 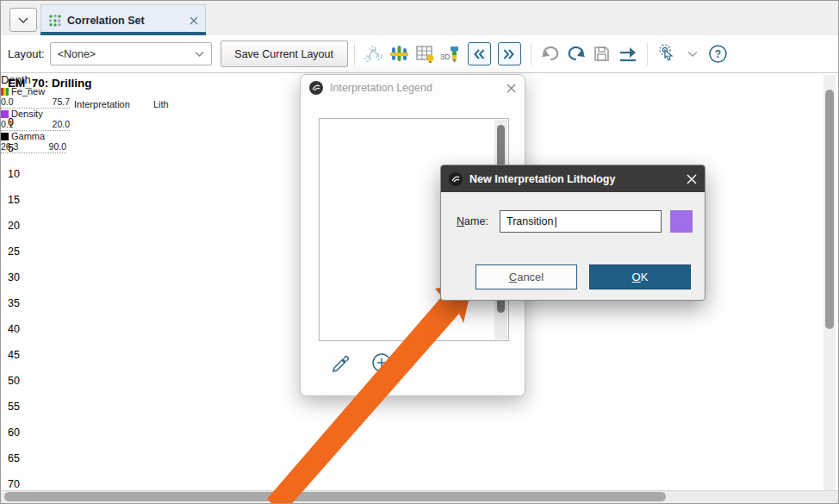 I want to click on redo-icon, so click(x=576, y=53).